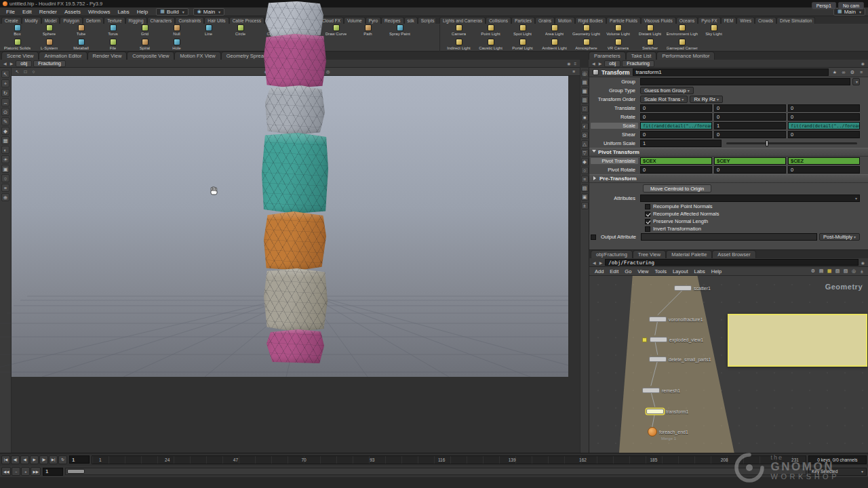 This screenshot has width=868, height=488. What do you see at coordinates (728, 206) in the screenshot?
I see `checkbox-row: Recompute Point Normals` at bounding box center [728, 206].